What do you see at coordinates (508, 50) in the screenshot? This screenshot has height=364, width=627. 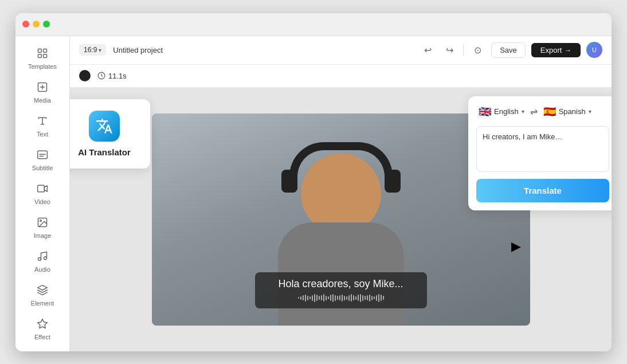 I see `save-button: Save` at bounding box center [508, 50].